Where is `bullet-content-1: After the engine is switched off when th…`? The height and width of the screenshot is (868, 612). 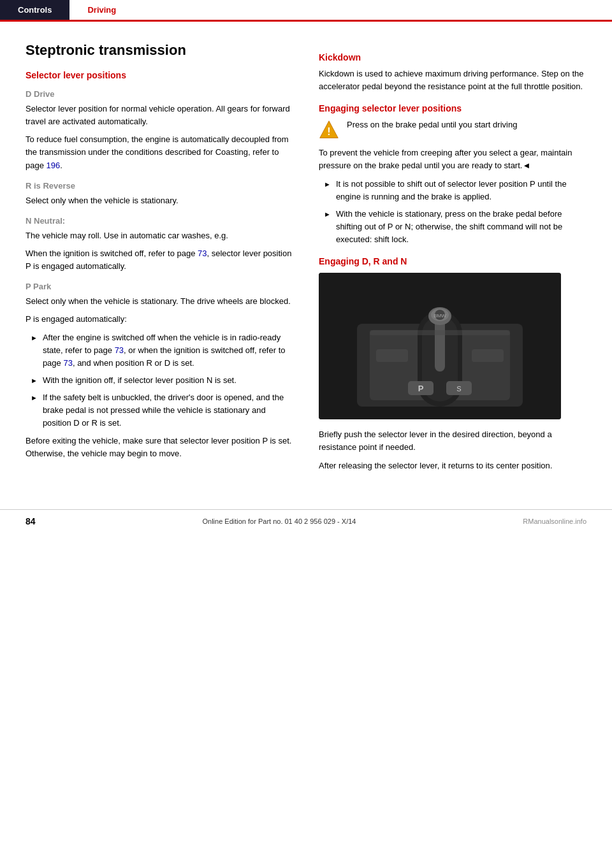
bullet-content-1: After the engine is switched off when th… is located at coordinates (168, 351).